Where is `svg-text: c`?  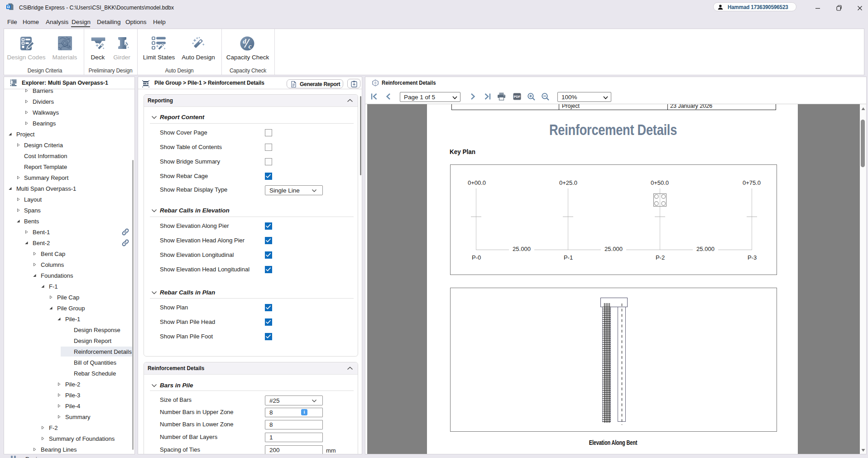
svg-text: c is located at coordinates (250, 46).